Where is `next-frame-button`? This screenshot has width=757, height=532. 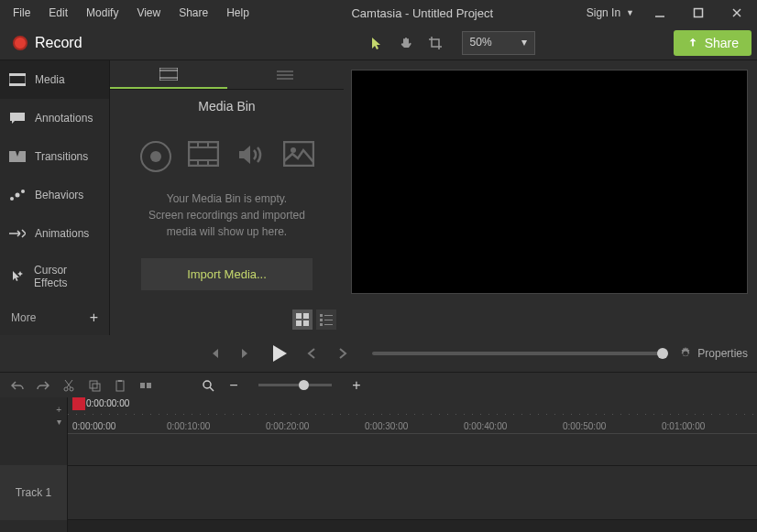 next-frame-button is located at coordinates (246, 353).